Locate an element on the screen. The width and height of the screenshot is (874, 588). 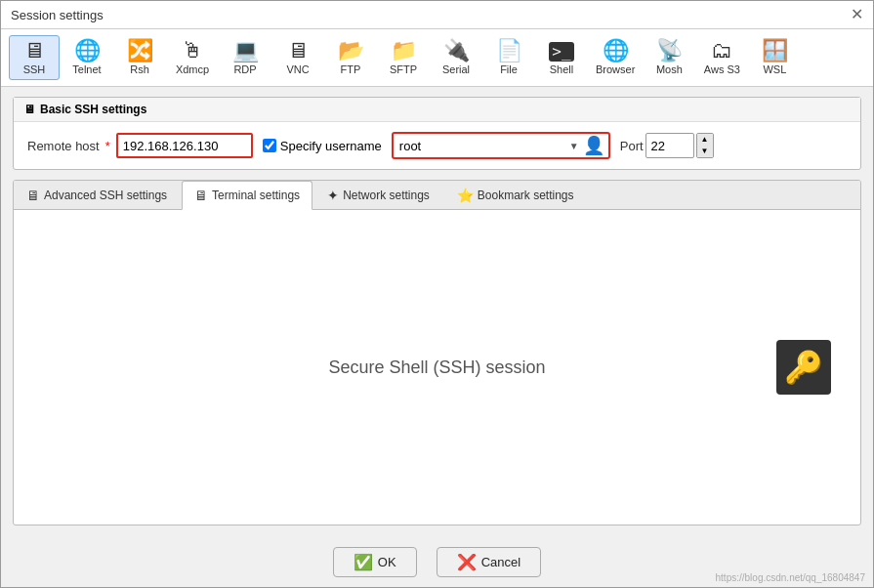
close-button: ✕ is located at coordinates (857, 15).